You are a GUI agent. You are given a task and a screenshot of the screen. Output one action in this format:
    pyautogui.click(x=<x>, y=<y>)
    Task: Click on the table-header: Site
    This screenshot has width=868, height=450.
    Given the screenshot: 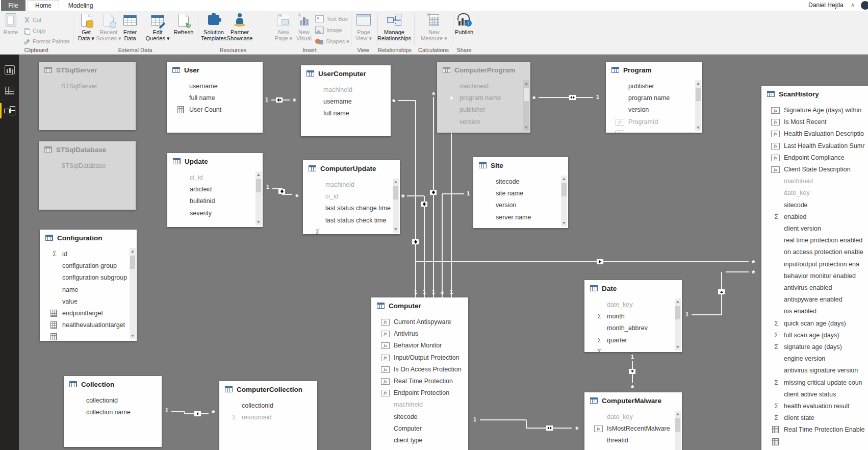 What is the action you would take?
    pyautogui.click(x=521, y=165)
    